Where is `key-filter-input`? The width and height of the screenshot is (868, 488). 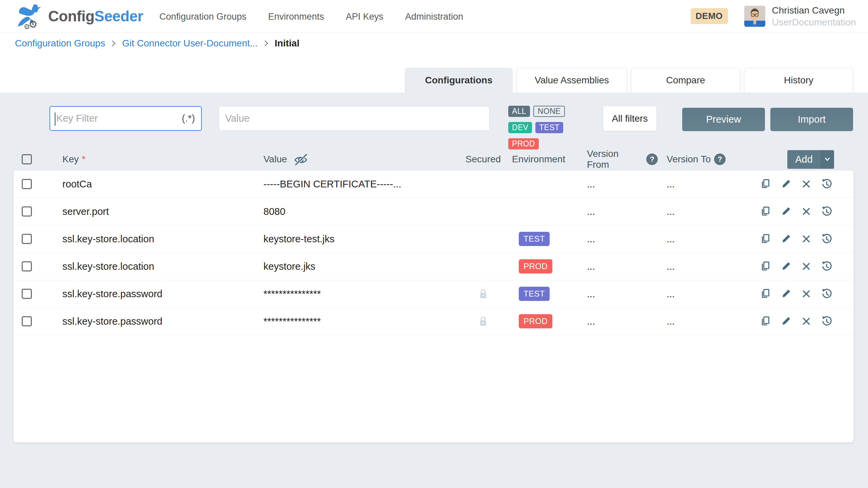
key-filter-input is located at coordinates (117, 119).